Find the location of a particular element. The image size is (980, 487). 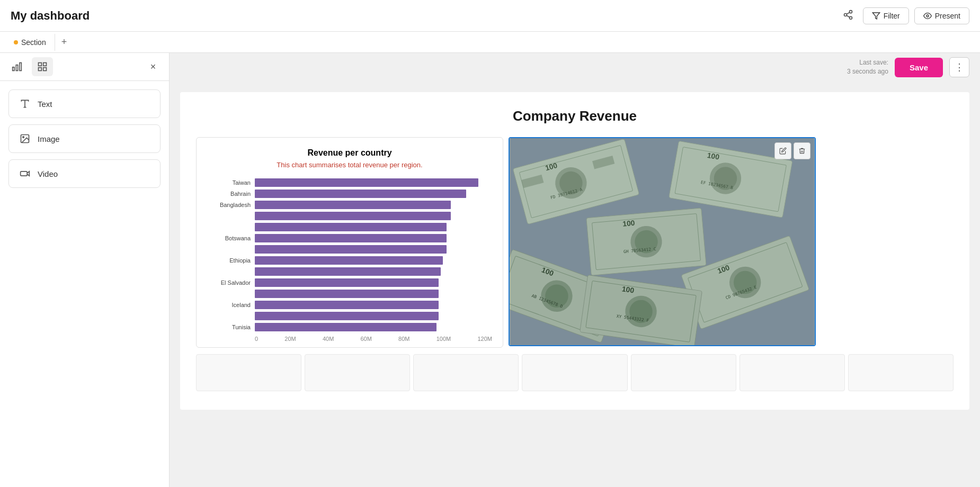

text-item-label: Text is located at coordinates (45, 104).